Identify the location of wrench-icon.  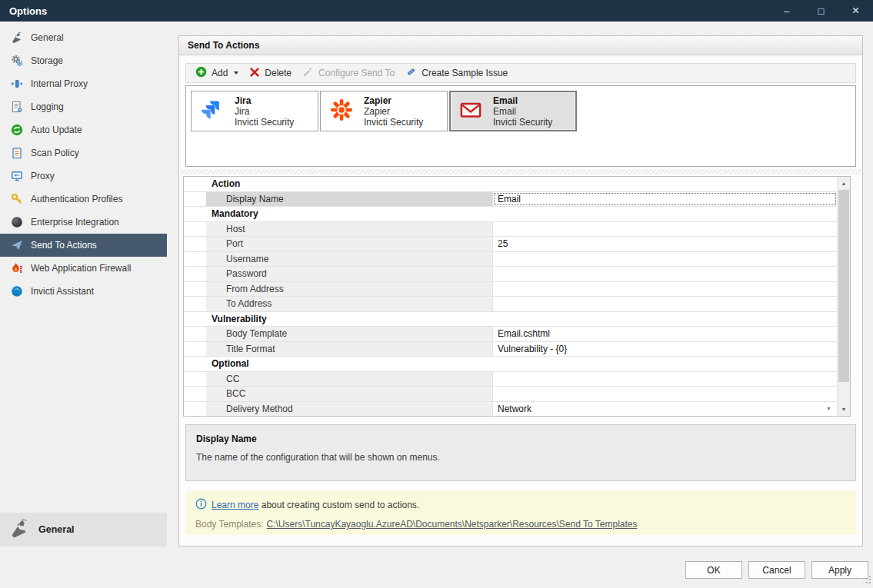
(17, 38).